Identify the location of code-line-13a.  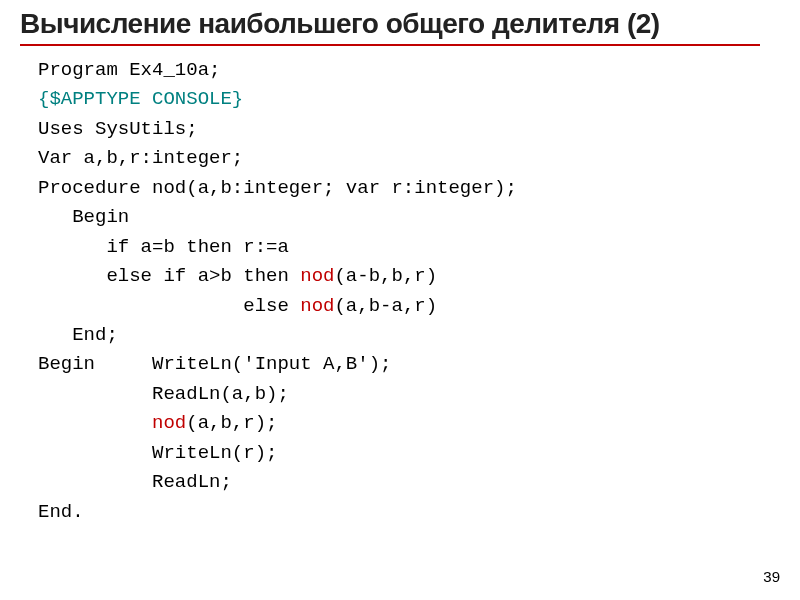
(95, 423).